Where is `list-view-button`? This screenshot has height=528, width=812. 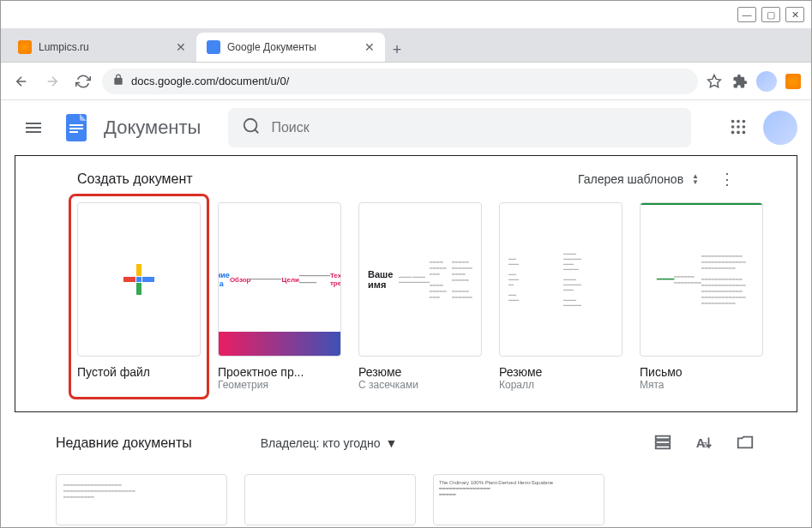
list-view-button is located at coordinates (664, 443).